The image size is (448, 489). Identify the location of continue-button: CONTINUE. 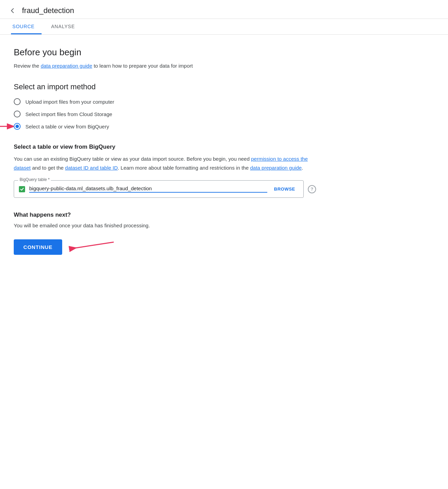
(38, 247).